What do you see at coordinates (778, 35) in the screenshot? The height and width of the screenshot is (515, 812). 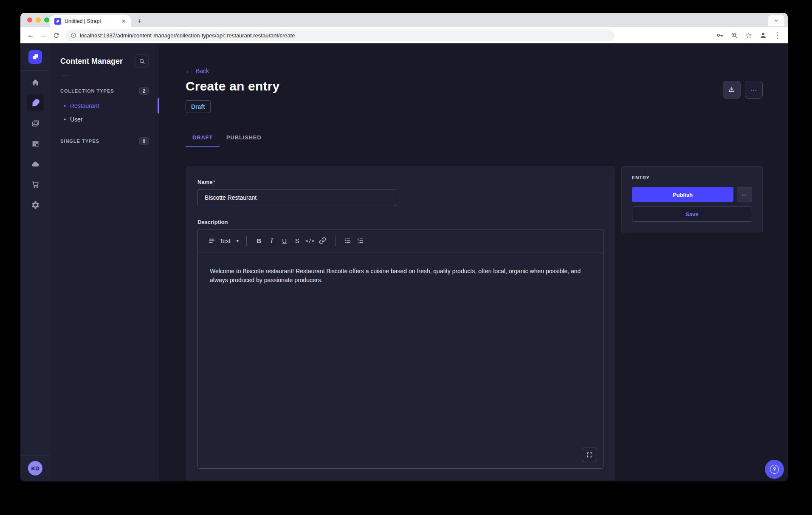 I see `browser-menu-icon: ⋮` at bounding box center [778, 35].